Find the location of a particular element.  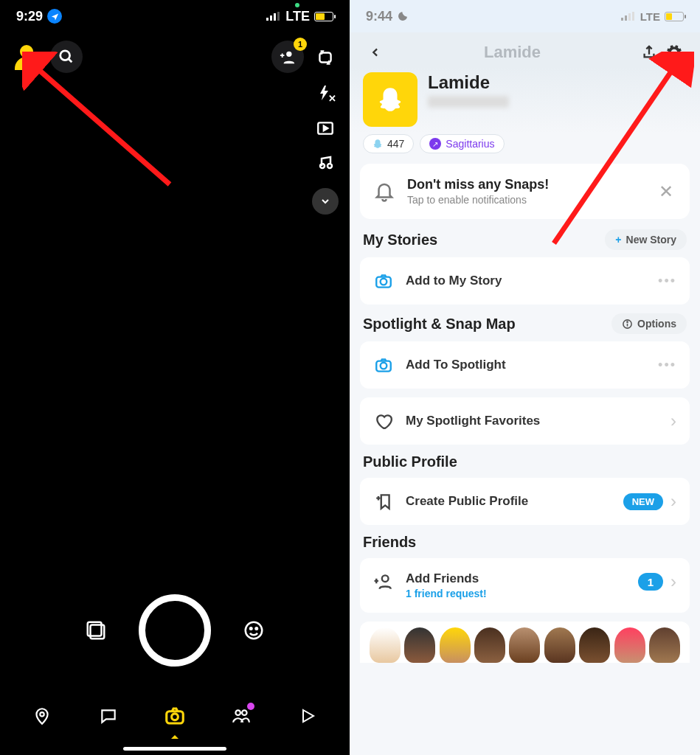

section-spotlight: Spotlight & Snap Map is located at coordinates (440, 324).